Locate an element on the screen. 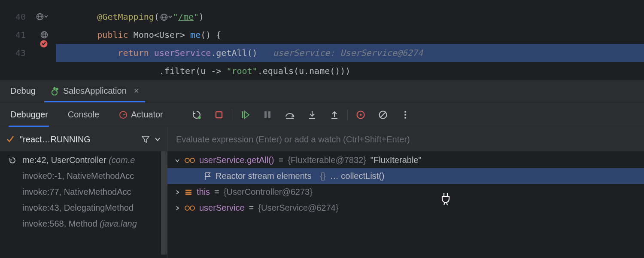 The width and height of the screenshot is (644, 258). stack-frame: invoke:43, DelegatingMethod is located at coordinates (83, 208).